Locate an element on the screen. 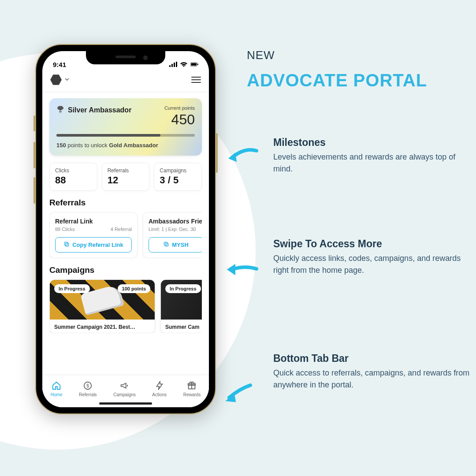 The image size is (476, 476). milestone-tier: Silver Ambassador is located at coordinates (100, 110).